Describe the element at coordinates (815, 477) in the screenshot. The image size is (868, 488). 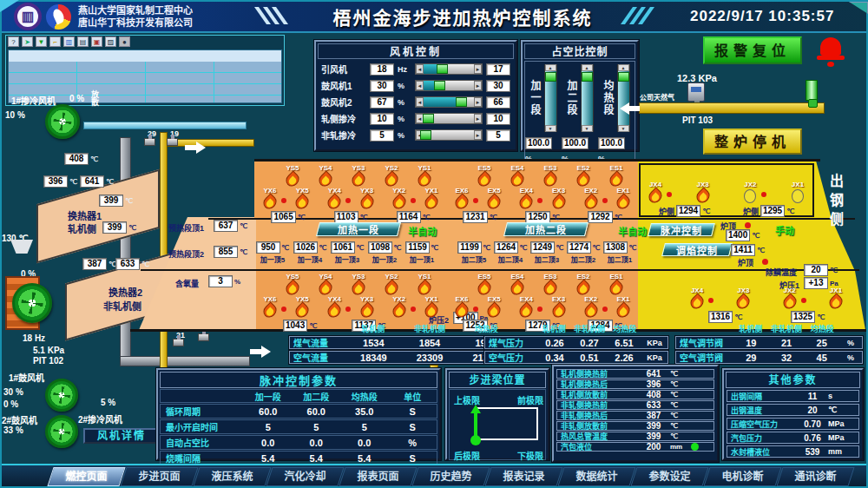
I see `nav-tab: 通讯诊断` at that location.